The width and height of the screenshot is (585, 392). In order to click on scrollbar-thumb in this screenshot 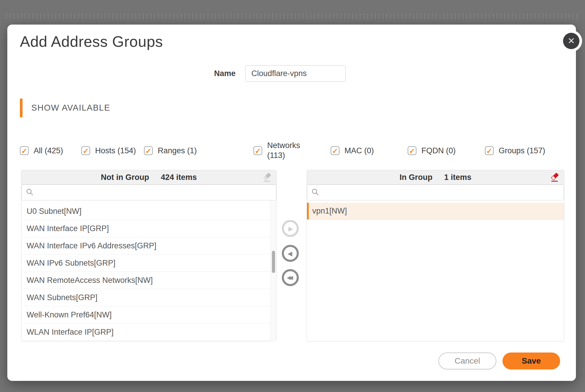, I will do `click(273, 262)`.